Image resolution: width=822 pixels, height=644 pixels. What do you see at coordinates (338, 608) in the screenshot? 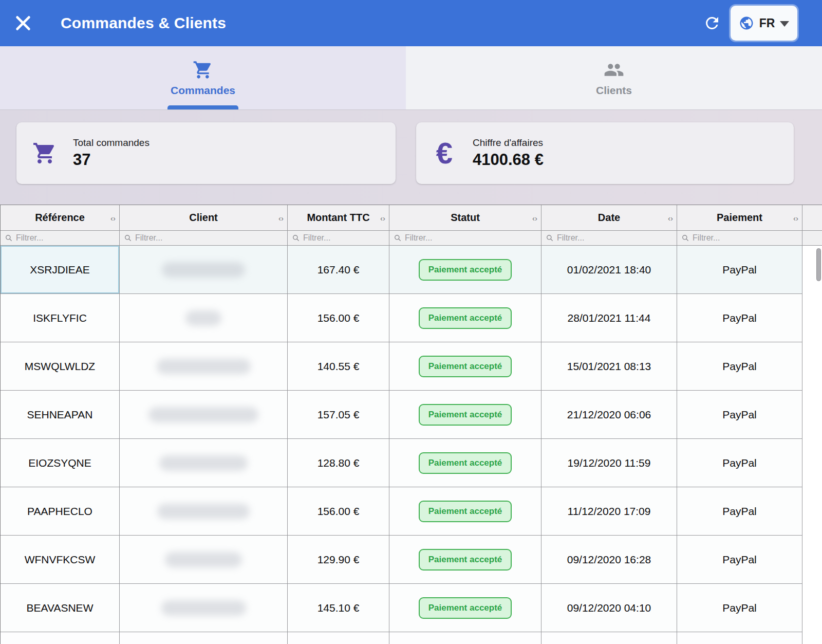
I see `amount-cell: 145.10 €` at bounding box center [338, 608].